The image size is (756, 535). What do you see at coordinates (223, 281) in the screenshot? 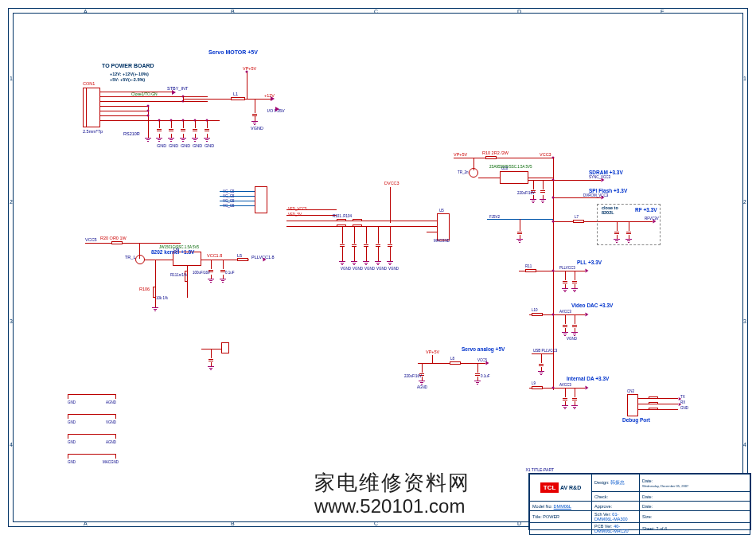
I see `gnd18b` at bounding box center [223, 281].